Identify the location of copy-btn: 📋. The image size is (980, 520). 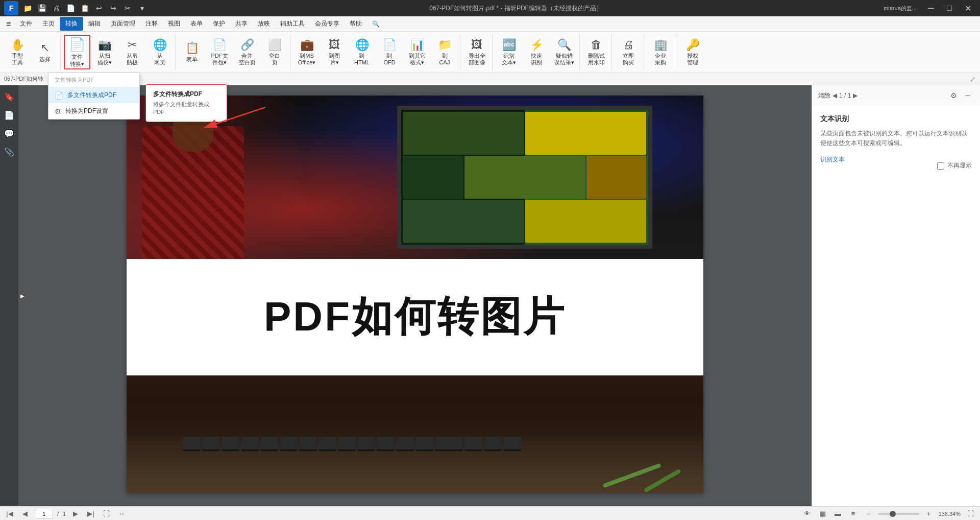
(85, 8).